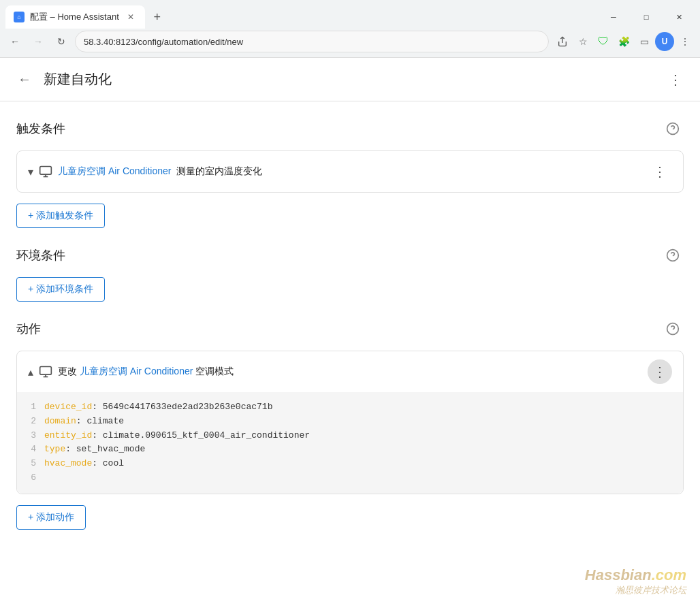 This screenshot has width=700, height=610. What do you see at coordinates (29, 329) in the screenshot?
I see `action-section-title: 动作` at bounding box center [29, 329].